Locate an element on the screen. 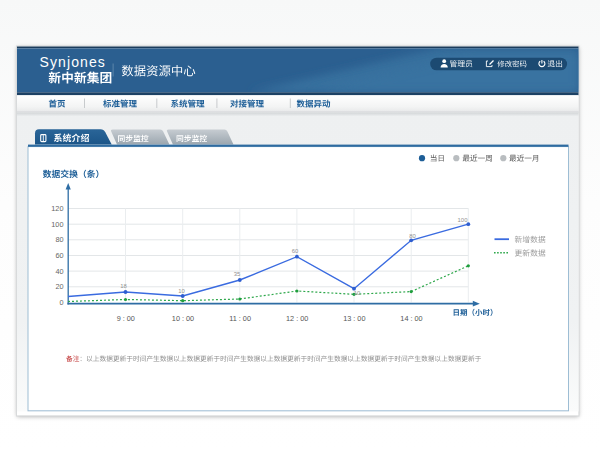  svg-text: 120 is located at coordinates (57, 208).